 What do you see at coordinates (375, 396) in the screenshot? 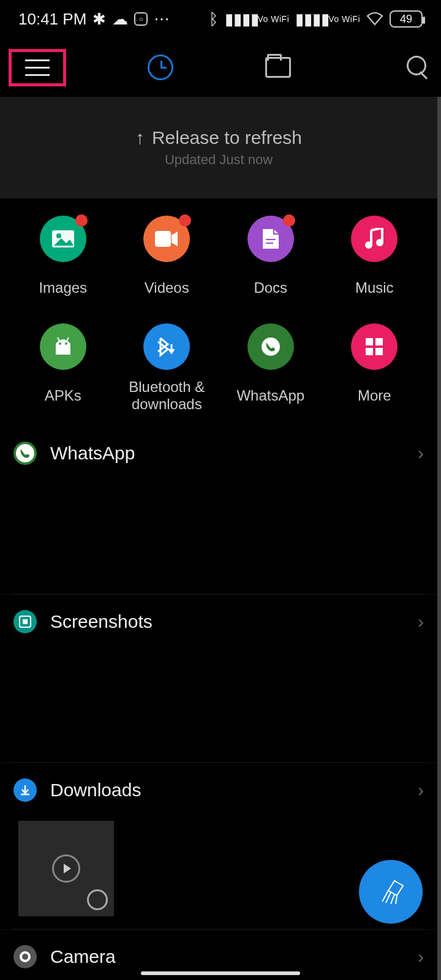
I see `category-label: More` at bounding box center [375, 396].